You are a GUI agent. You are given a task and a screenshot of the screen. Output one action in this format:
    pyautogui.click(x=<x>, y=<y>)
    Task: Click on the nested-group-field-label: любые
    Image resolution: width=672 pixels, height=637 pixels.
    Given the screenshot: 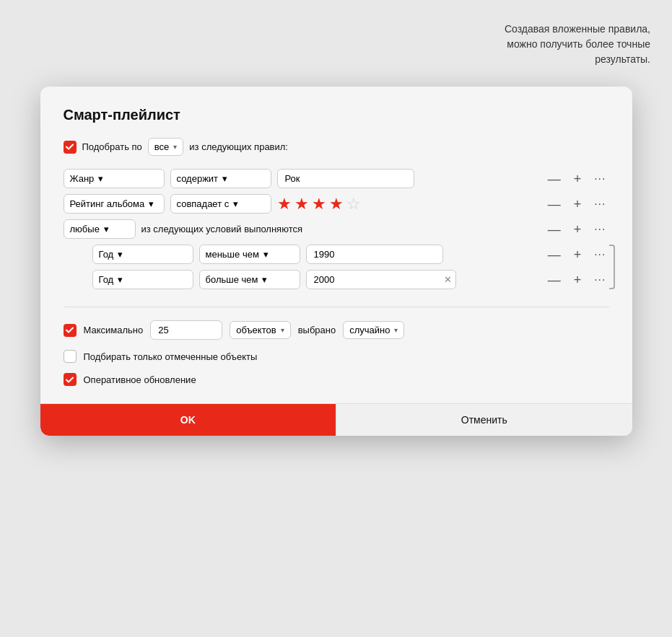 What is the action you would take?
    pyautogui.click(x=85, y=229)
    